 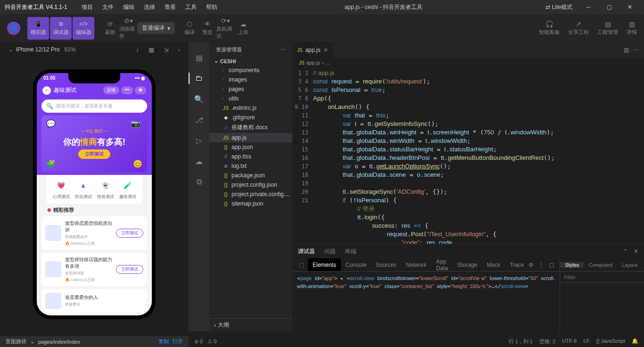 What do you see at coordinates (559, 8) in the screenshot?
I see `lite-mode-toggle: ⇄ Lite模式` at bounding box center [559, 8].